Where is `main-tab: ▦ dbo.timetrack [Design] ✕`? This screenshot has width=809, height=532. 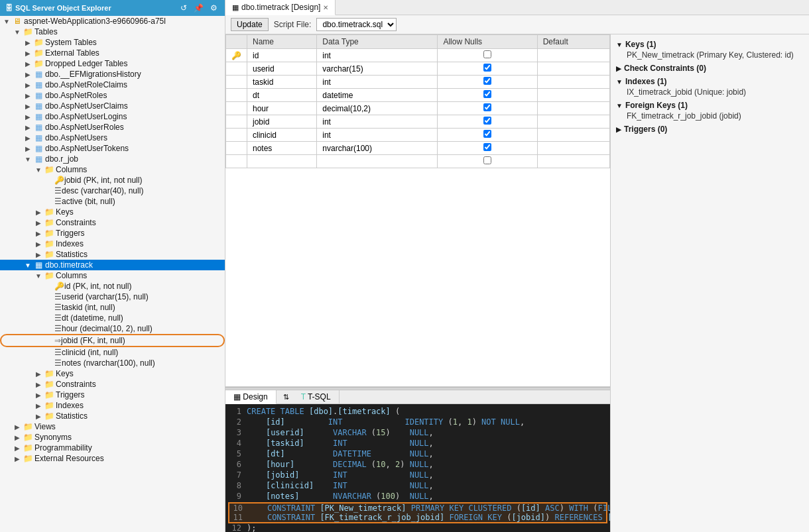
main-tab: ▦ dbo.timetrack [Design] ✕ is located at coordinates (280, 8).